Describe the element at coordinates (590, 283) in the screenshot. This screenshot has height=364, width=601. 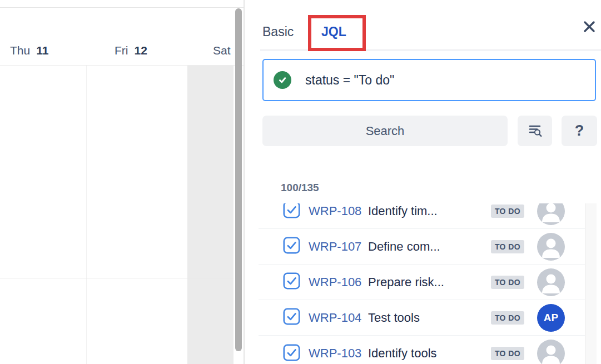
I see `issue-list-scrollbar-track` at that location.